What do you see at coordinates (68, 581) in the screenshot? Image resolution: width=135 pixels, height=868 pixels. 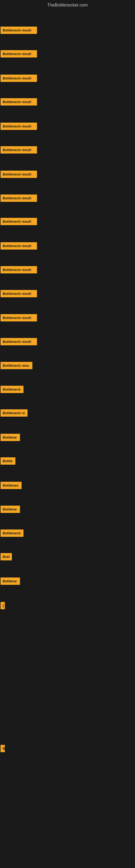 I see `bottleneck-row-24: Bottlene` at bounding box center [68, 581].